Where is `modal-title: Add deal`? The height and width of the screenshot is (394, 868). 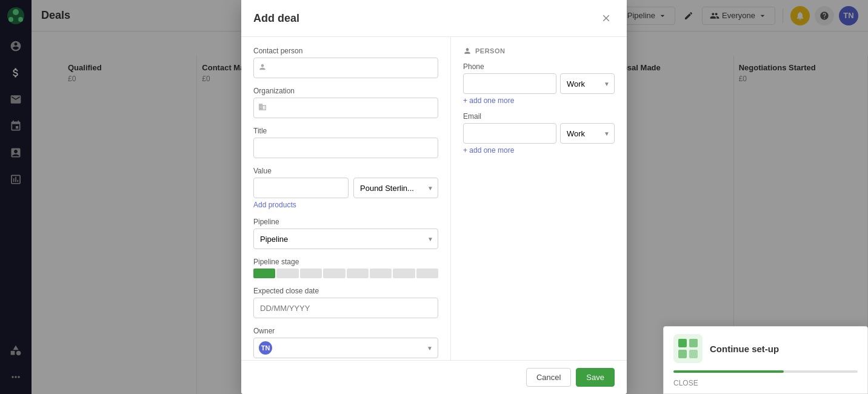
modal-title: Add deal is located at coordinates (426, 18).